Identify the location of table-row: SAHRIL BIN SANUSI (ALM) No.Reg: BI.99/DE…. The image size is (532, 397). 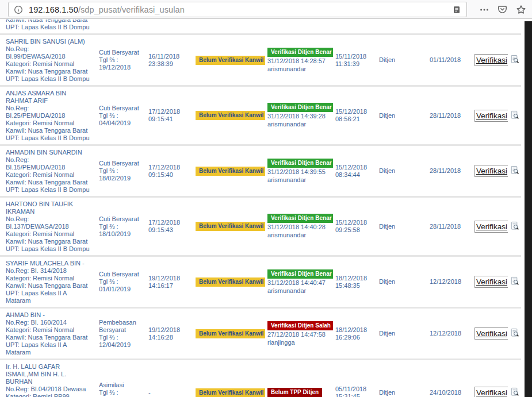
(261, 60).